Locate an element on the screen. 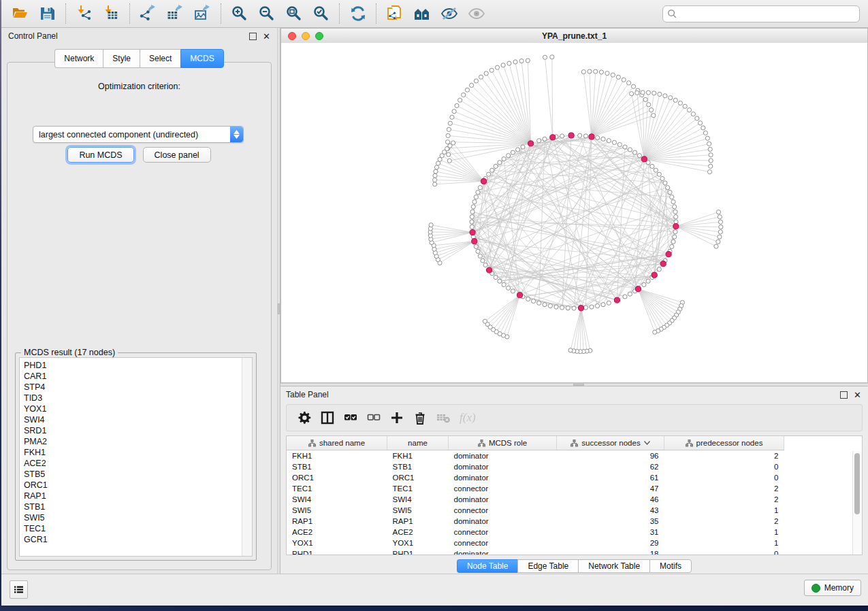 This screenshot has width=868, height=611. result-node-item: FKH1 is located at coordinates (133, 452).